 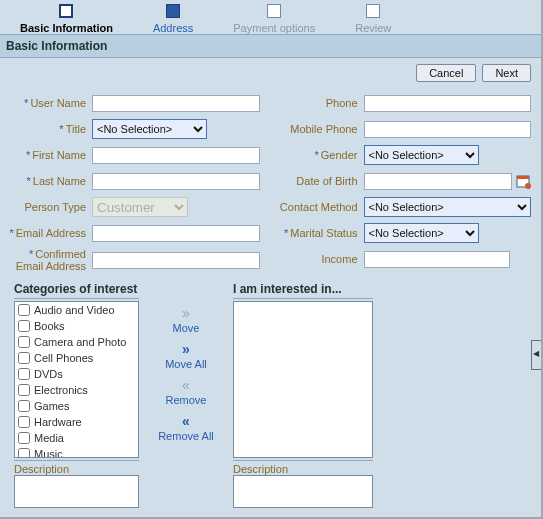 What do you see at coordinates (437, 260) in the screenshot?
I see `income-input` at bounding box center [437, 260].